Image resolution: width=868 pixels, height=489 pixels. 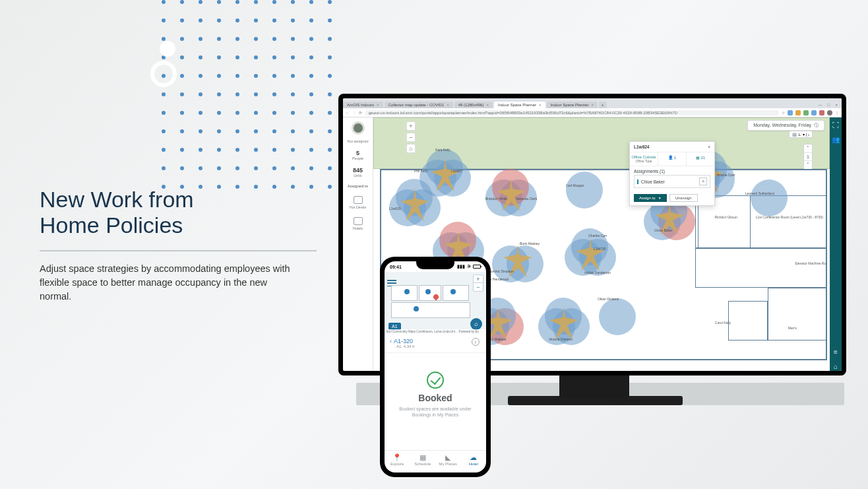 I want to click on phone-bottom-nav: 📍Explore ▦Schedule ◣My Places ☁Hotel, so click(x=435, y=461).